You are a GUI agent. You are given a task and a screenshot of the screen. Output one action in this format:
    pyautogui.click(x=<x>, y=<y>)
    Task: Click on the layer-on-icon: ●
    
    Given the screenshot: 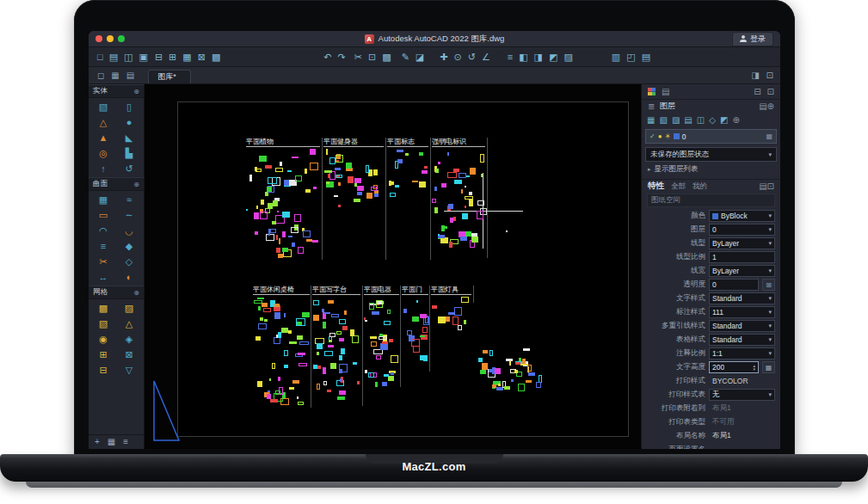 What is the action you would take?
    pyautogui.click(x=661, y=137)
    